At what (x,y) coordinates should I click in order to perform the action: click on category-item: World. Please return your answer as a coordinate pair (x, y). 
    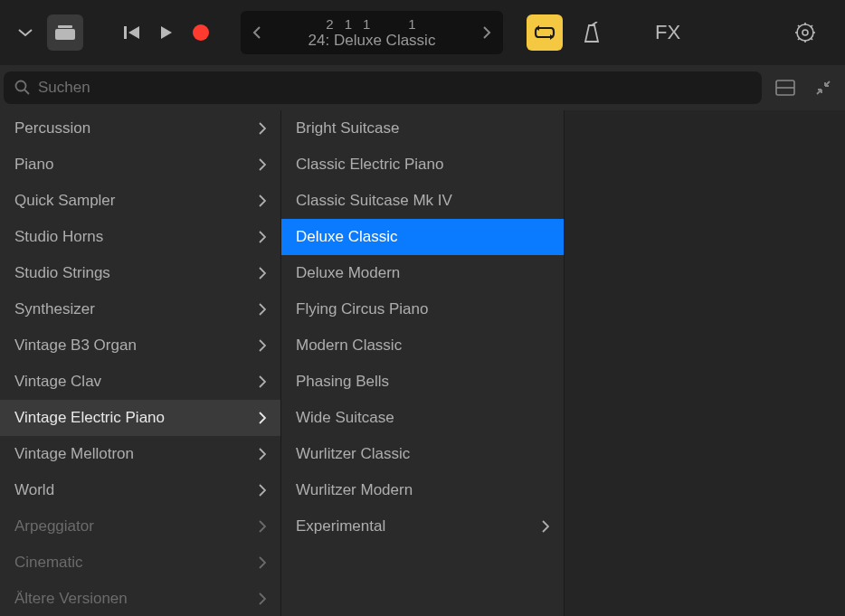
    Looking at the image, I should click on (140, 490).